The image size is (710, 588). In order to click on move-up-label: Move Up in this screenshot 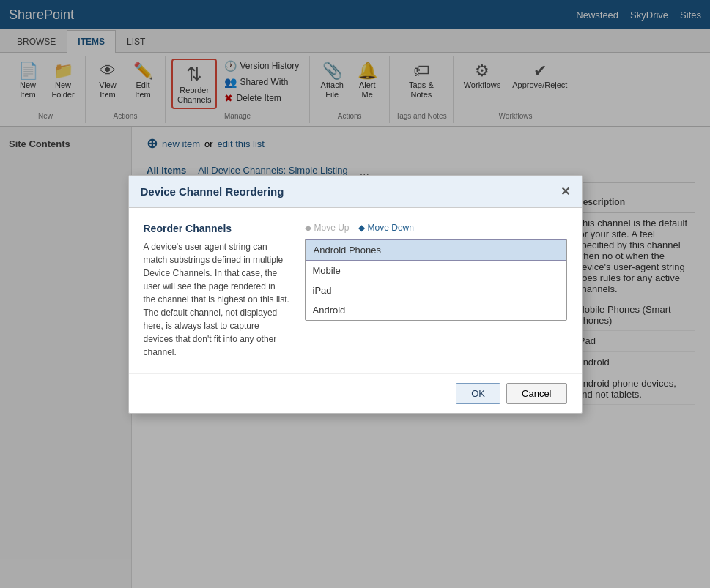, I will do `click(332, 228)`.